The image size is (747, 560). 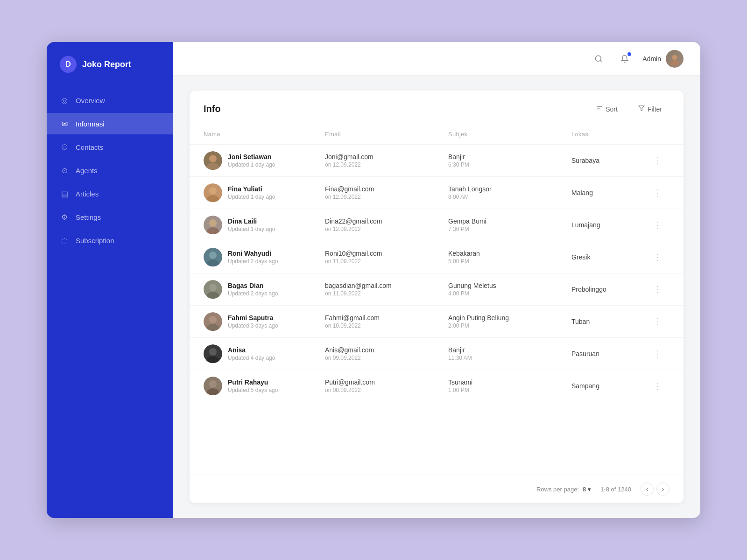 What do you see at coordinates (110, 280) in the screenshot?
I see `sidebar: D Joko Report ◎ Overview ✉ Informasi ⚇ C…` at bounding box center [110, 280].